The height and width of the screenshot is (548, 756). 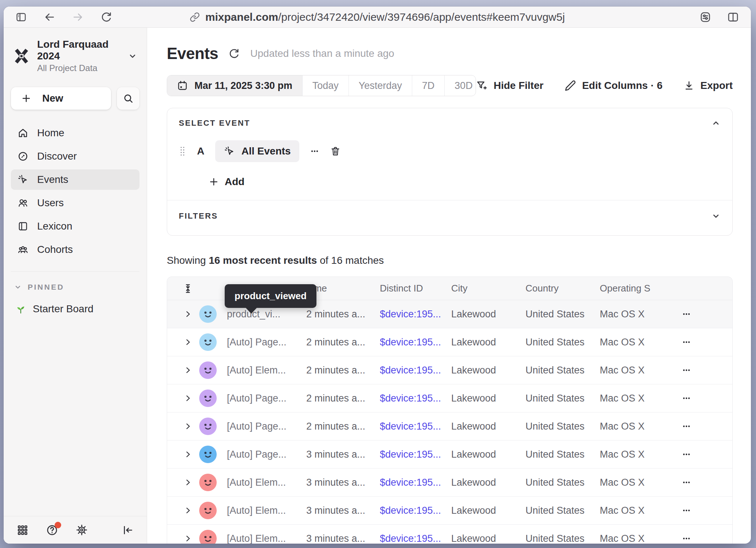 What do you see at coordinates (198, 216) in the screenshot?
I see `filters-label: FILTERS` at bounding box center [198, 216].